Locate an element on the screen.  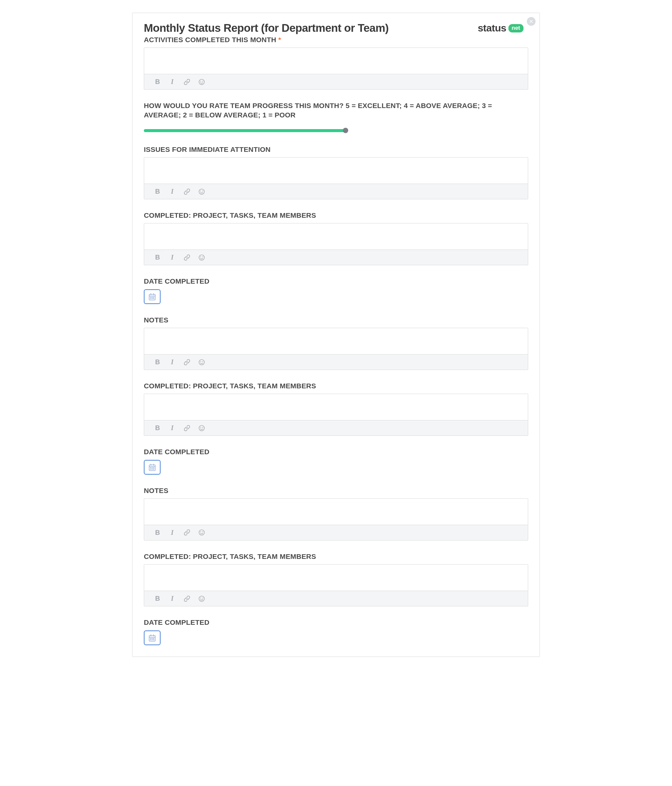
date-1-picker is located at coordinates (152, 297).